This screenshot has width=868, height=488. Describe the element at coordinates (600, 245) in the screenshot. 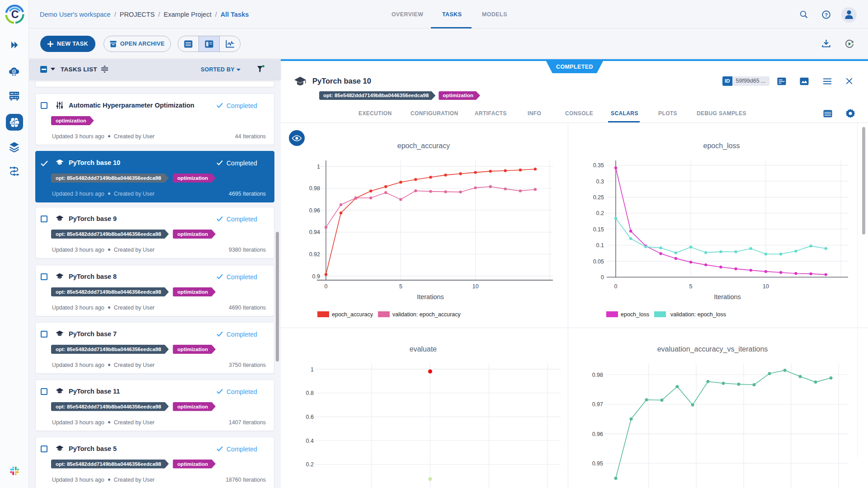

I see `svg-text: 0.1` at that location.